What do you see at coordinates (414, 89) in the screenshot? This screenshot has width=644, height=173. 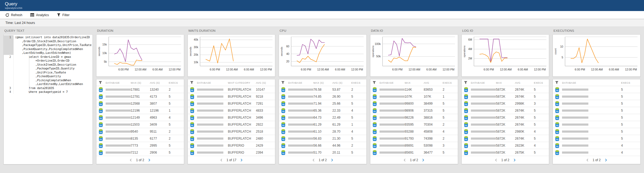 I see `table-row: SQL114K836532` at bounding box center [414, 89].